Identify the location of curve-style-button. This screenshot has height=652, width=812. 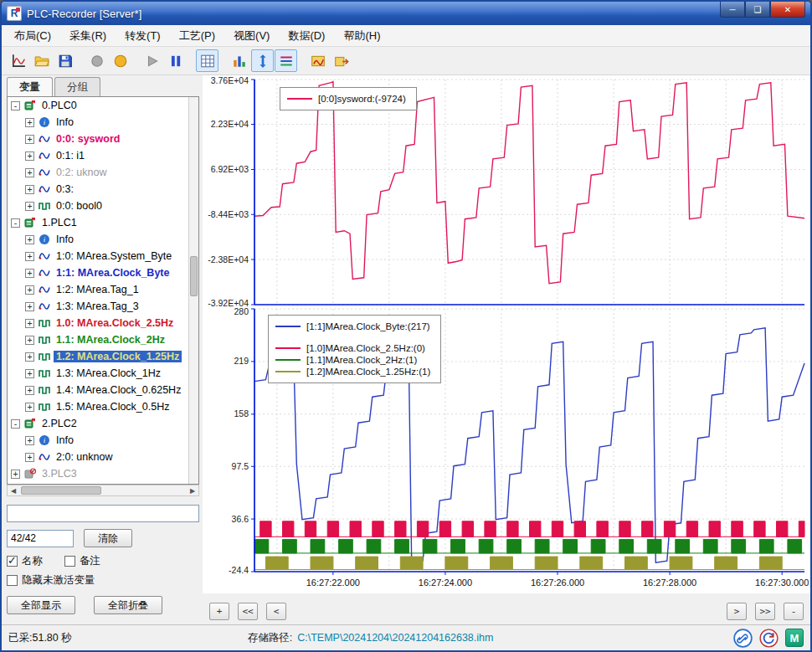
(286, 60).